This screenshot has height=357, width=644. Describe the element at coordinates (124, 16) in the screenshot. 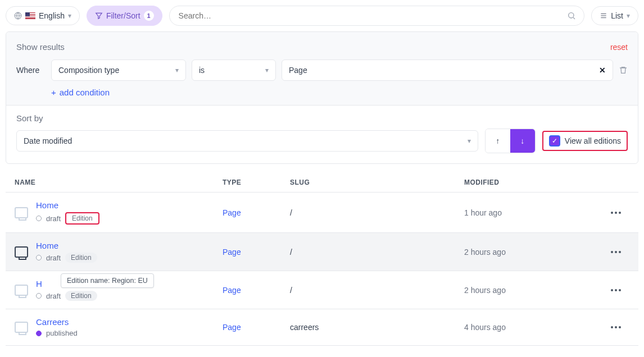

I see `filter-sort-label: Filter/Sort` at that location.